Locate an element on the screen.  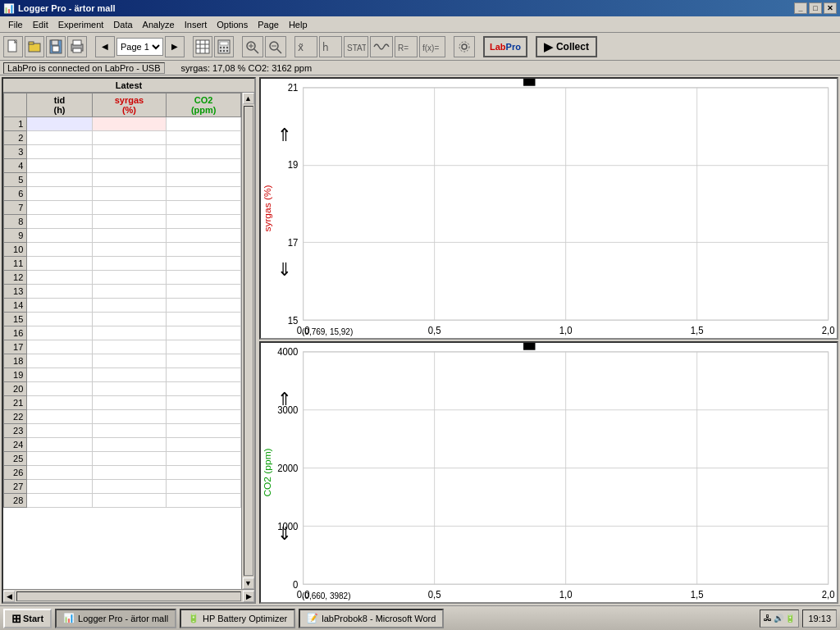
menu-analyze: Analyze is located at coordinates (159, 25).